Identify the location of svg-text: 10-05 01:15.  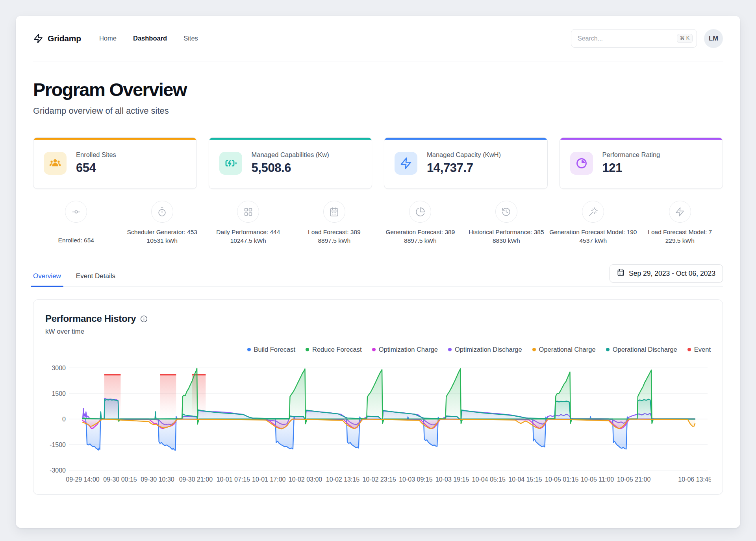
(562, 479).